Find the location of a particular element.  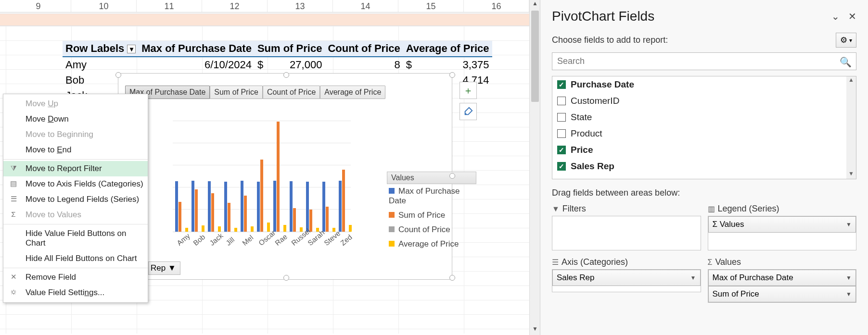

chart-field-button: Average of Price is located at coordinates (353, 92).